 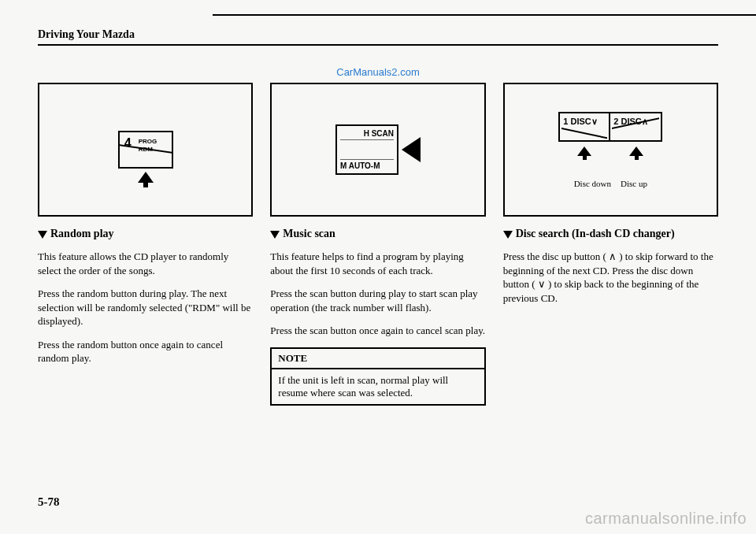 What do you see at coordinates (378, 301) in the screenshot?
I see `p-scan-2: Press the scan button during play to sta…` at bounding box center [378, 301].